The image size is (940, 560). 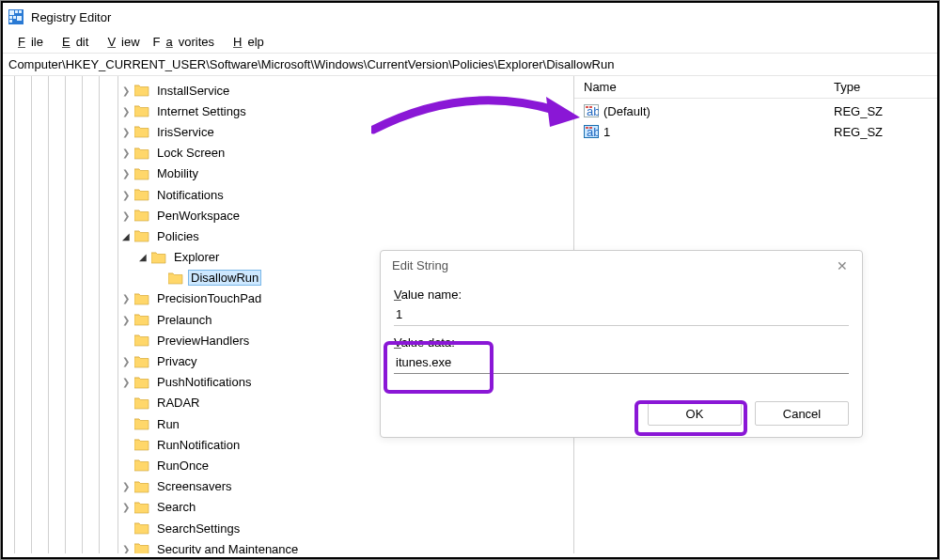 What do you see at coordinates (756, 111) in the screenshot?
I see `value-row: ab(Default)REG_SZ` at bounding box center [756, 111].